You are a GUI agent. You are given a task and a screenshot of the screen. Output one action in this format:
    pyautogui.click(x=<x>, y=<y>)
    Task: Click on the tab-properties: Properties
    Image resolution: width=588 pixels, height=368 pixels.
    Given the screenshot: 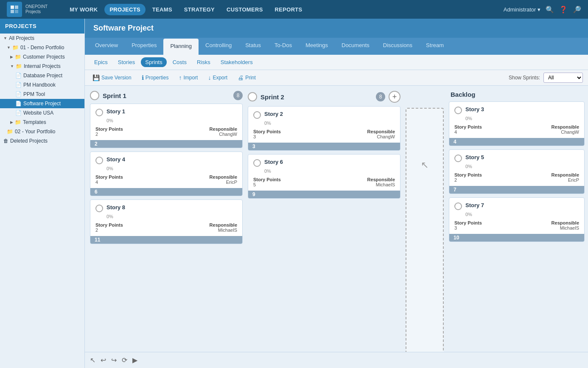 What is the action you would take?
    pyautogui.click(x=144, y=46)
    